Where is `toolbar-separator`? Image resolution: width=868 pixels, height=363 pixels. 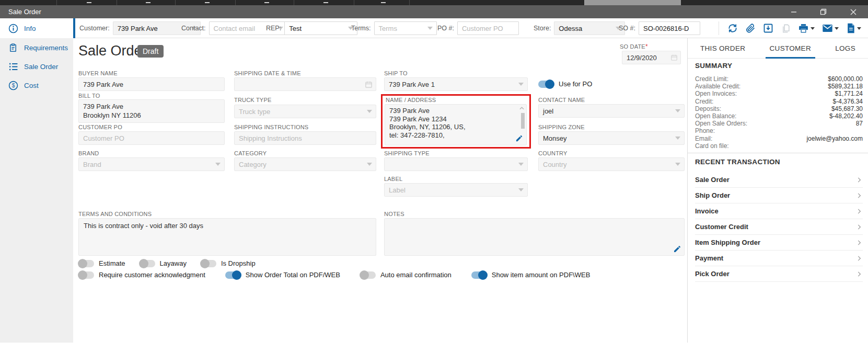 toolbar-separator is located at coordinates (719, 28).